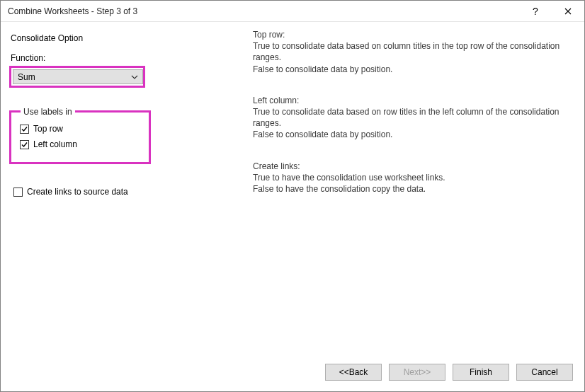  What do you see at coordinates (535, 11) in the screenshot?
I see `help-button: ?` at bounding box center [535, 11].